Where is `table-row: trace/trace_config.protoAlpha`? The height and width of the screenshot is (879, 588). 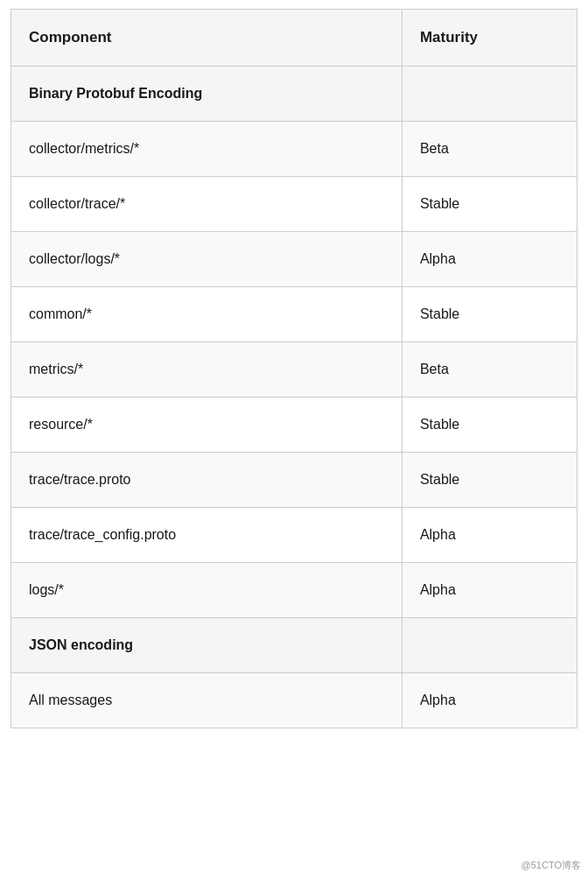 table-row: trace/trace_config.protoAlpha is located at coordinates (294, 536).